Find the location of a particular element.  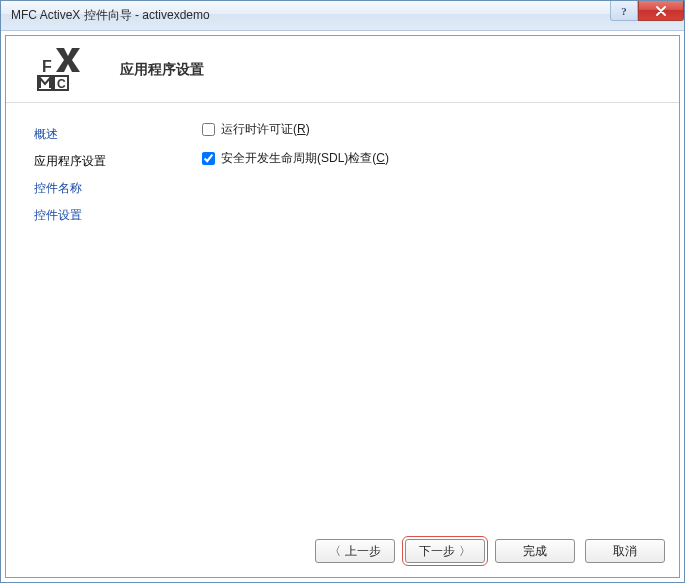

runtime-license-checkbox is located at coordinates (208, 130).